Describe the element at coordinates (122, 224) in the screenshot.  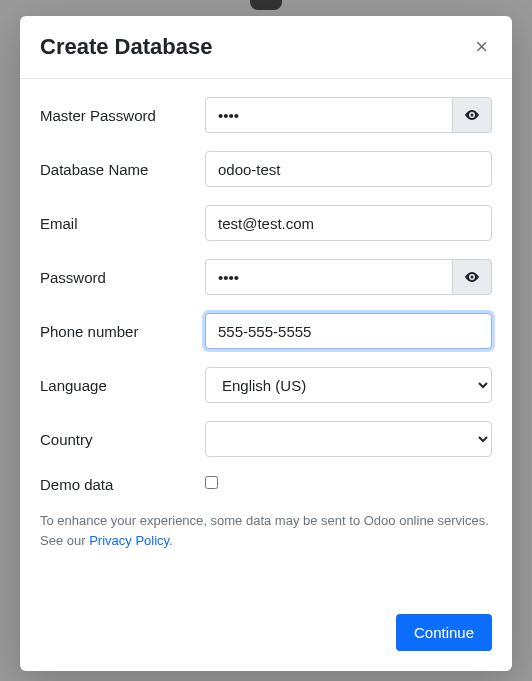
I see `email-label: Email` at that location.